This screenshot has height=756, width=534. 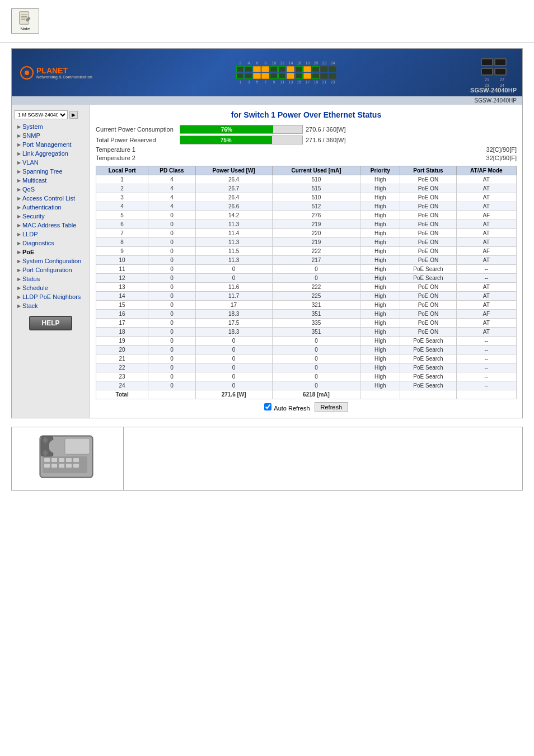 I want to click on table-row: 14011.7225HighPoE ONAT, so click(x=307, y=296).